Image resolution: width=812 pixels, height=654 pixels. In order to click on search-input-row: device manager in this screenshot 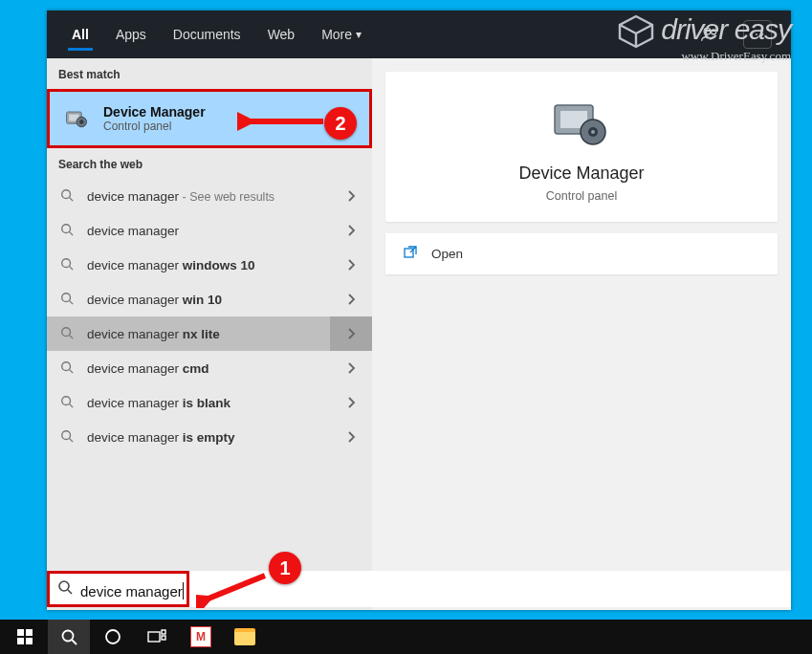, I will do `click(419, 589)`.